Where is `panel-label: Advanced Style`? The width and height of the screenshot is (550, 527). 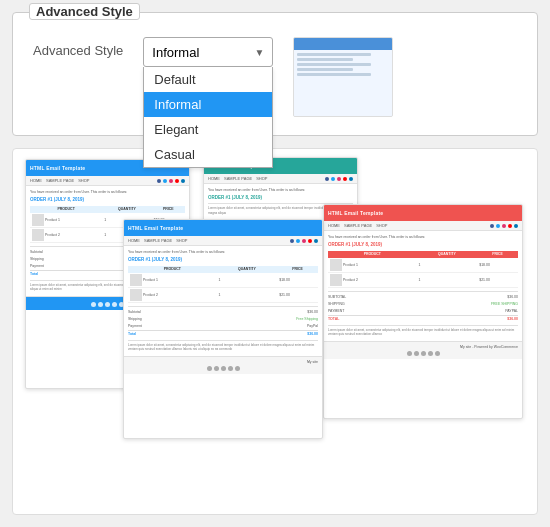 panel-label: Advanced Style is located at coordinates (78, 48).